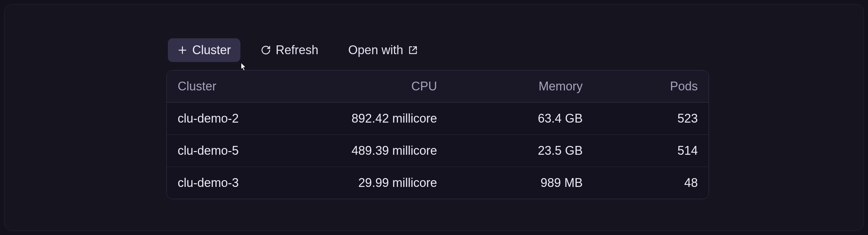 Image resolution: width=868 pixels, height=235 pixels. Describe the element at coordinates (375, 183) in the screenshot. I see `cell-cpu: 29.99 millicore` at that location.